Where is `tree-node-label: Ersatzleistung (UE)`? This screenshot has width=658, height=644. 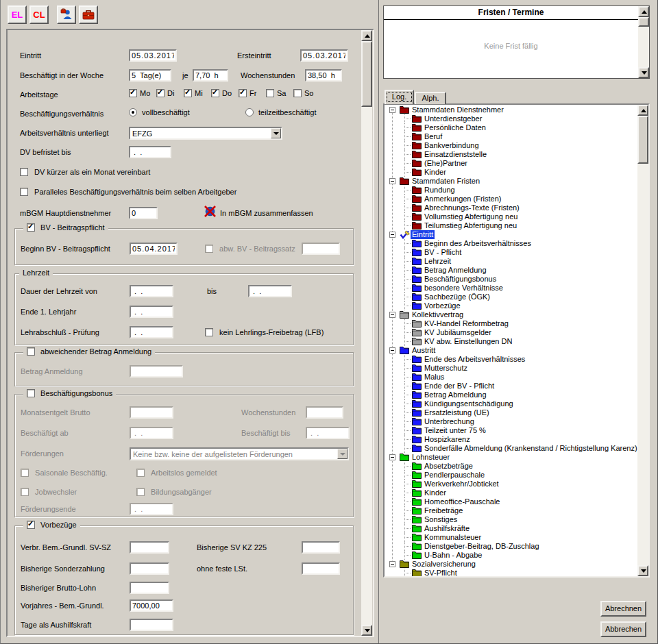 tree-node-label: Ersatzleistung (UE) is located at coordinates (456, 412).